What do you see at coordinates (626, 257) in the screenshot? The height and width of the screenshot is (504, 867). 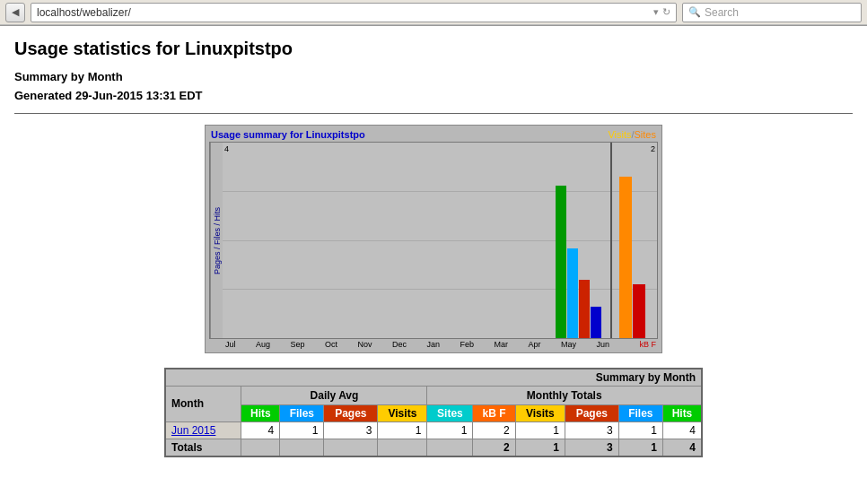 I see `bar-sites` at bounding box center [626, 257].